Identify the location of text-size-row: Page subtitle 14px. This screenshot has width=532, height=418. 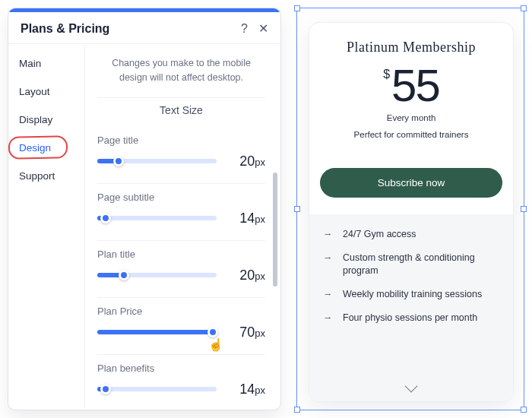
(181, 213).